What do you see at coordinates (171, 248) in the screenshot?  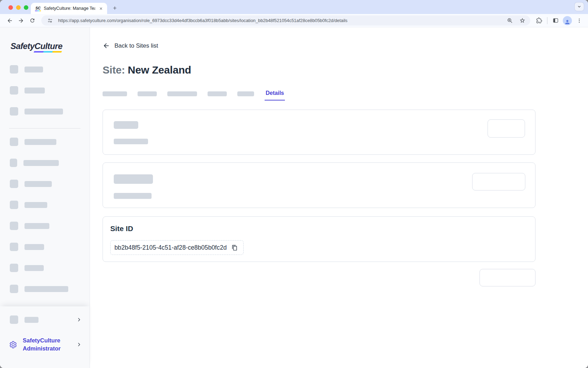 I see `site-id-value: bb2b48f5-2105-4c51-af28-ce8b05b0fc2d` at bounding box center [171, 248].